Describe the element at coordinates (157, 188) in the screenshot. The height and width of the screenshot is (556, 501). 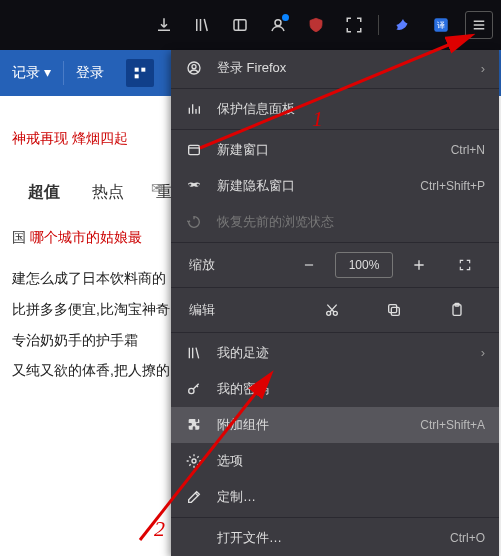
I see `mail-icon: ✉` at that location.